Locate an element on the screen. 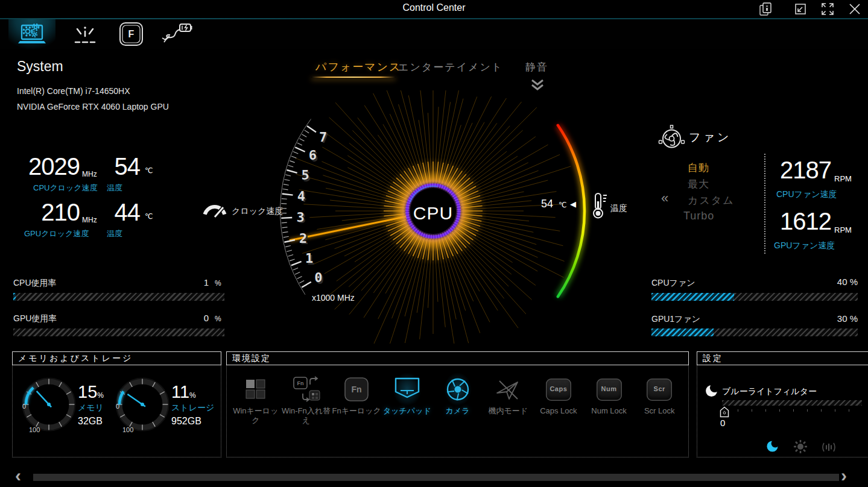 The width and height of the screenshot is (868, 487). power-adapter-icon is located at coordinates (177, 34).